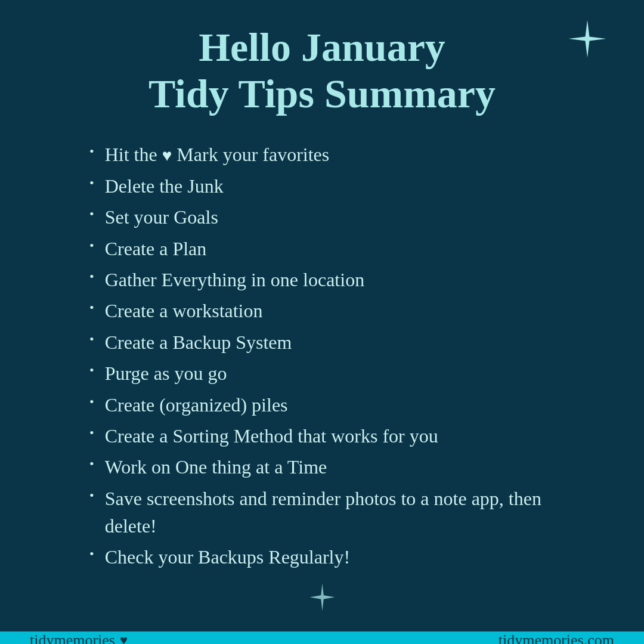 The image size is (644, 644). Describe the element at coordinates (156, 249) in the screenshot. I see `tip-text: Create a Plan` at that location.